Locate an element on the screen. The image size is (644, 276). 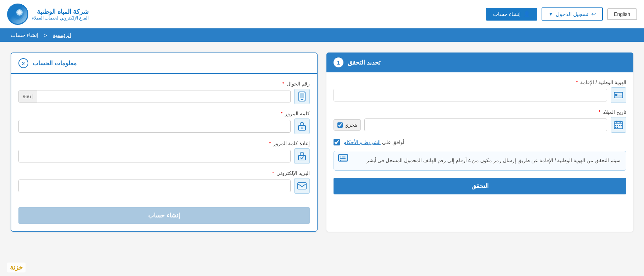
info-box: سيتم التحقق من الهوية الوطنية / الإقامة … is located at coordinates (480, 161).